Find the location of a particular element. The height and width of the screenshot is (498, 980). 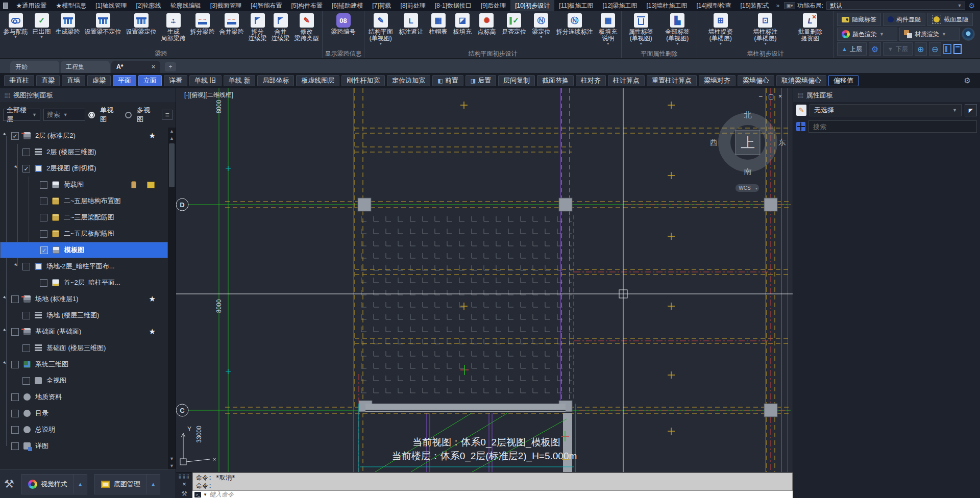

scrollbar-thumb is located at coordinates (172, 165).